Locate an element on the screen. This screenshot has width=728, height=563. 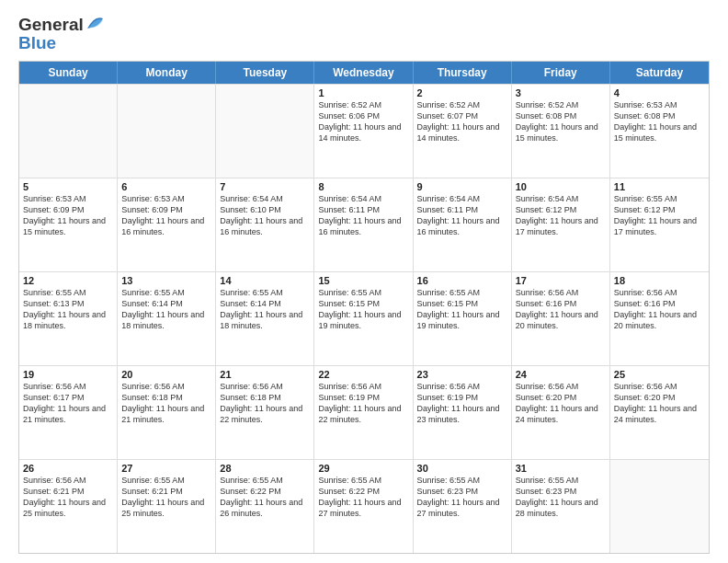
day-info: Sunrise: 6:56 AM Sunset: 6:17 PM Dayligh… is located at coordinates (68, 403).